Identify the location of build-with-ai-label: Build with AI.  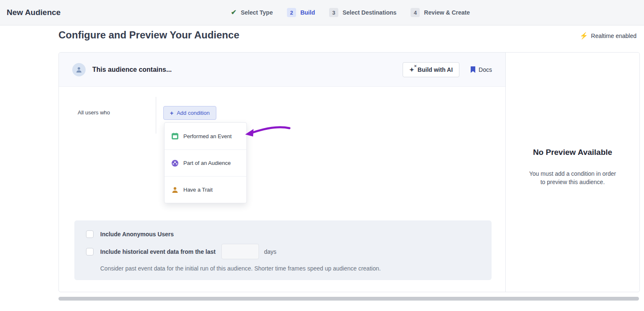
(435, 70).